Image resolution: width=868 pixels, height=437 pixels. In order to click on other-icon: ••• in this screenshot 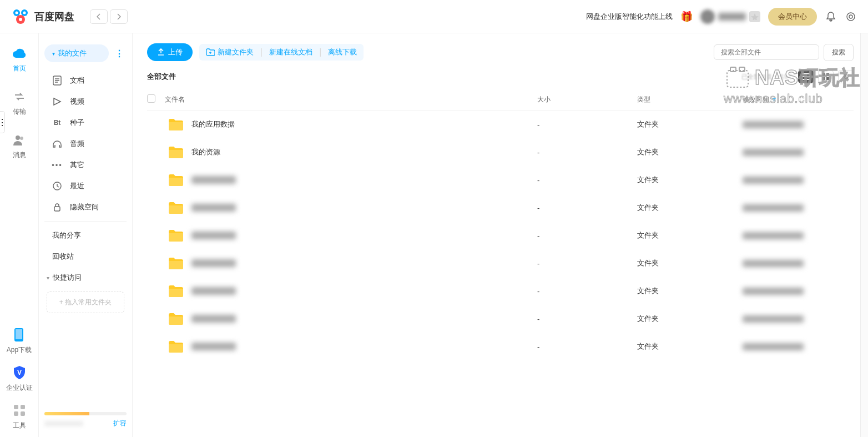, I will do `click(57, 165)`.